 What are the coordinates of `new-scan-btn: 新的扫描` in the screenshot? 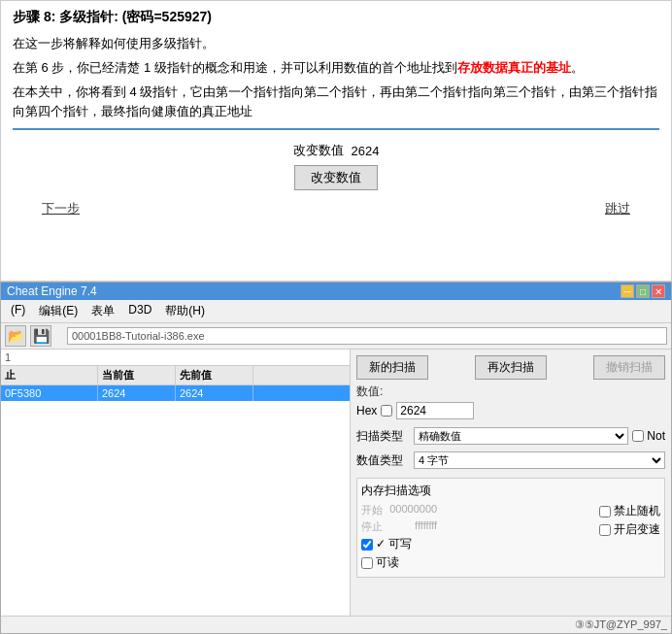 It's located at (392, 367).